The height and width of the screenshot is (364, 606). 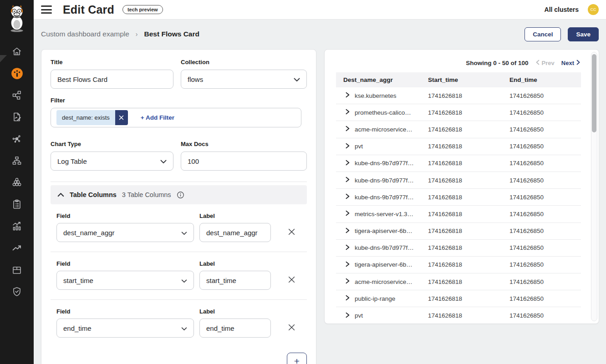 I want to click on title-label: Title, so click(x=112, y=62).